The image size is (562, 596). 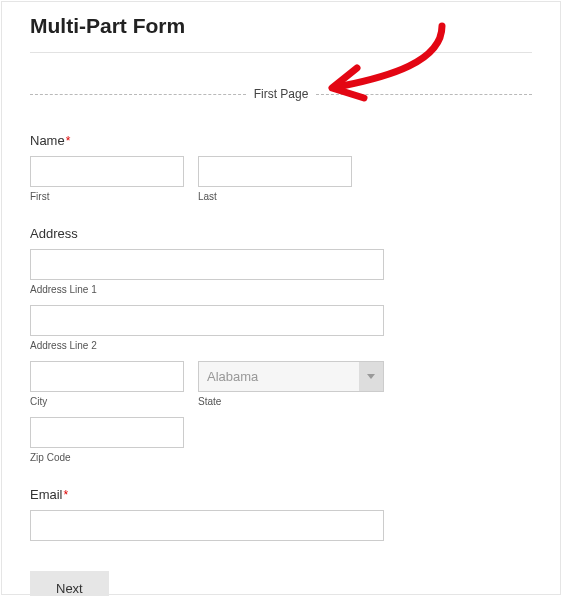 I want to click on title-divider, so click(x=281, y=52).